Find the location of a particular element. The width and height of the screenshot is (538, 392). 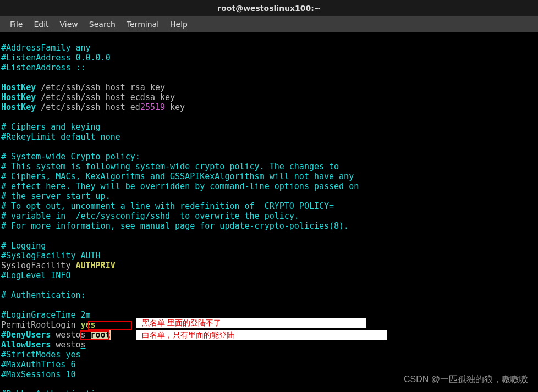

menu-help: Help is located at coordinates (179, 24).